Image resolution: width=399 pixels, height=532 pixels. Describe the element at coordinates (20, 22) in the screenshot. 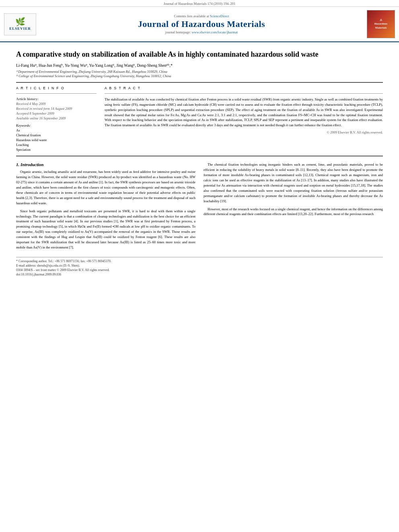

I see `tree-icon: 🌿` at that location.